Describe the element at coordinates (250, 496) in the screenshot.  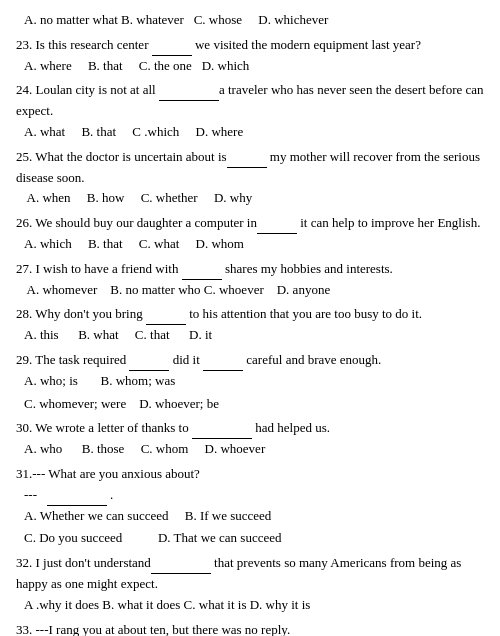
I see `q31-answer-prompt: --- .` at that location.